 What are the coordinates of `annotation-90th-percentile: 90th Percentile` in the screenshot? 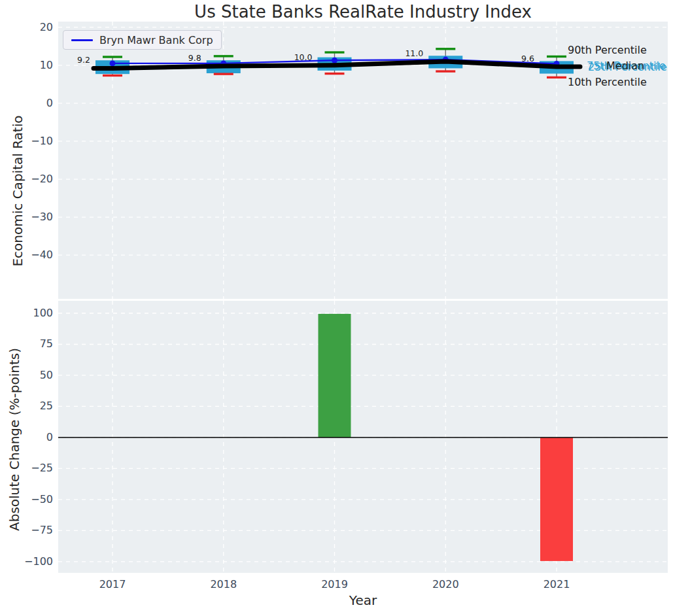 It's located at (607, 50).